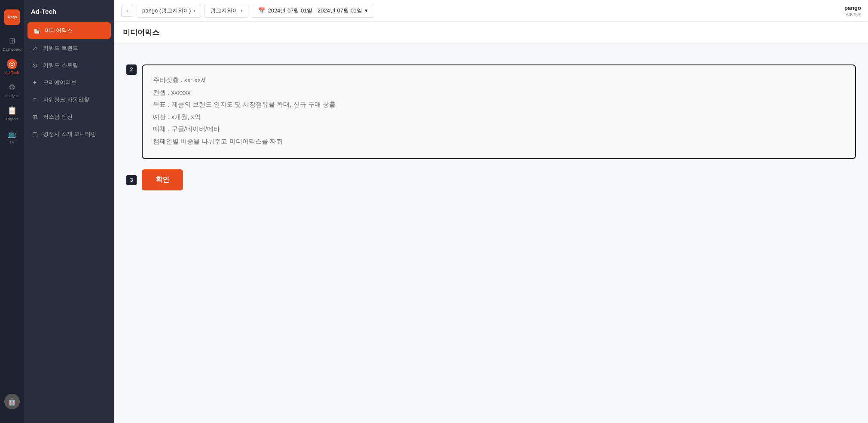 Image resolution: width=868 pixels, height=423 pixels. I want to click on adtech-icon: ◎, so click(12, 64).